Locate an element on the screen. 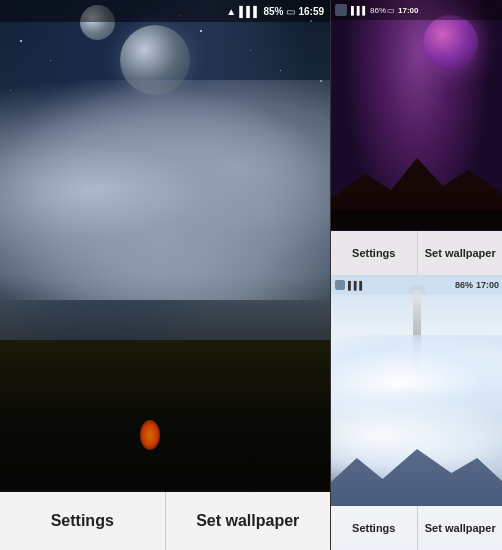 The image size is (502, 550). set-wallpaper-button-right-top: Set wallpaper is located at coordinates (460, 253).